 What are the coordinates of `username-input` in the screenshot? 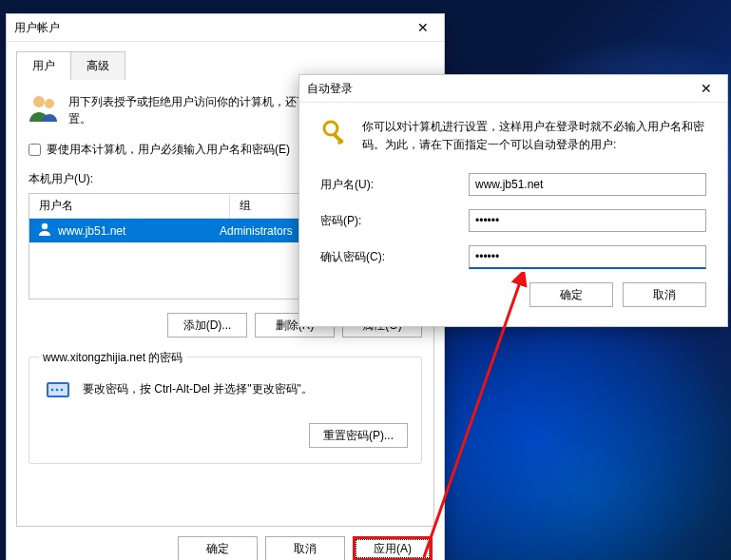 It's located at (587, 184).